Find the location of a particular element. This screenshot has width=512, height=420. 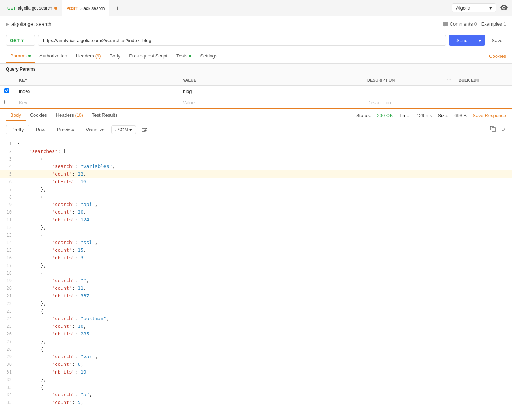

code-line-27: 27 }, is located at coordinates (256, 342).